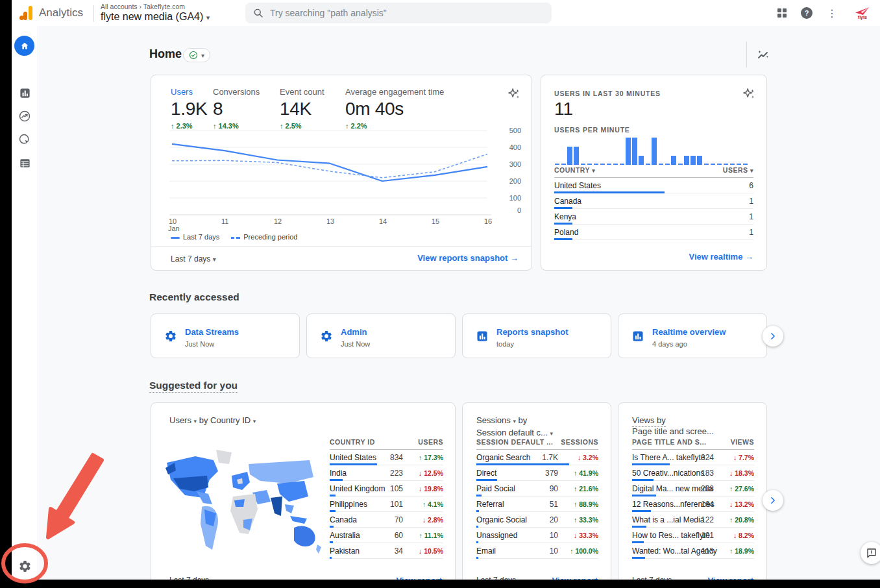 This screenshot has width=880, height=588. What do you see at coordinates (742, 473) in the screenshot?
I see `change-percent: ↓ 18.3%` at bounding box center [742, 473].